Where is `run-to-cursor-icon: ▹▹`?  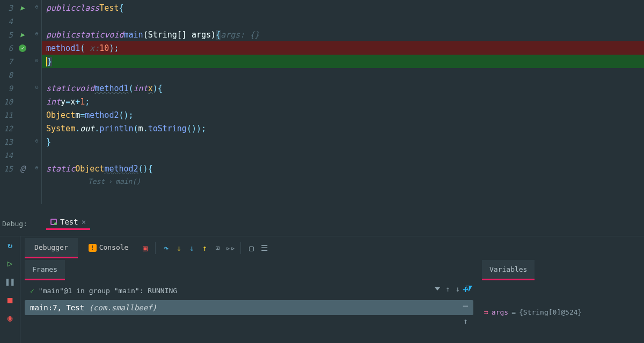 run-to-cursor-icon: ▹▹ is located at coordinates (230, 248).